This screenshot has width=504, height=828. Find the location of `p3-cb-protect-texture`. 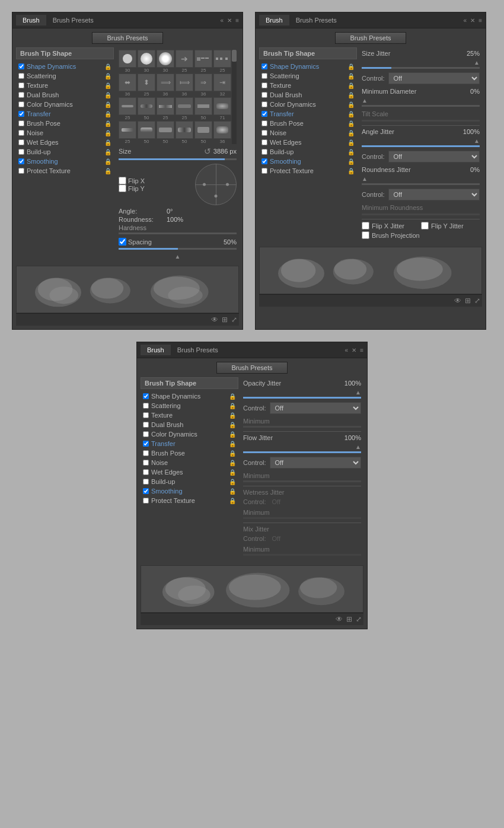

p3-cb-protect-texture is located at coordinates (146, 501).